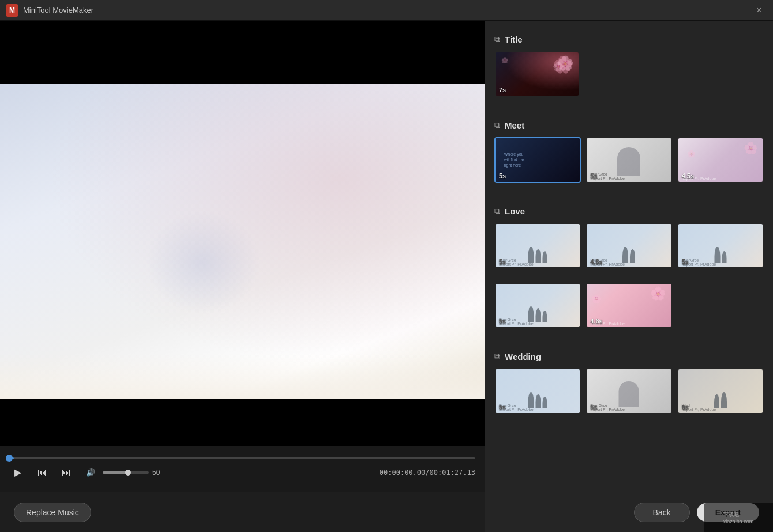 Image resolution: width=773 pixels, height=532 pixels. Describe the element at coordinates (721, 246) in the screenshot. I see `template-love-3: EverGrceImport Pr, PrAdobe 5s` at that location.